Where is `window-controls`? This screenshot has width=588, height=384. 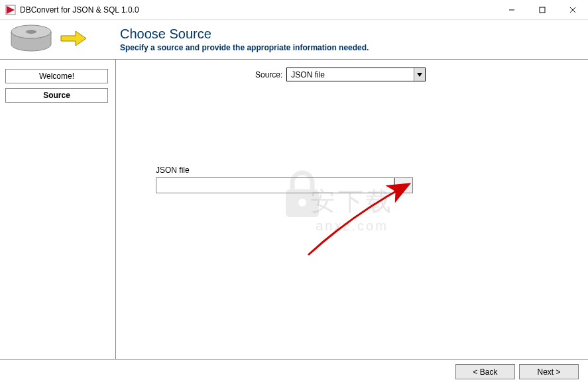
window-controls is located at coordinates (542, 9).